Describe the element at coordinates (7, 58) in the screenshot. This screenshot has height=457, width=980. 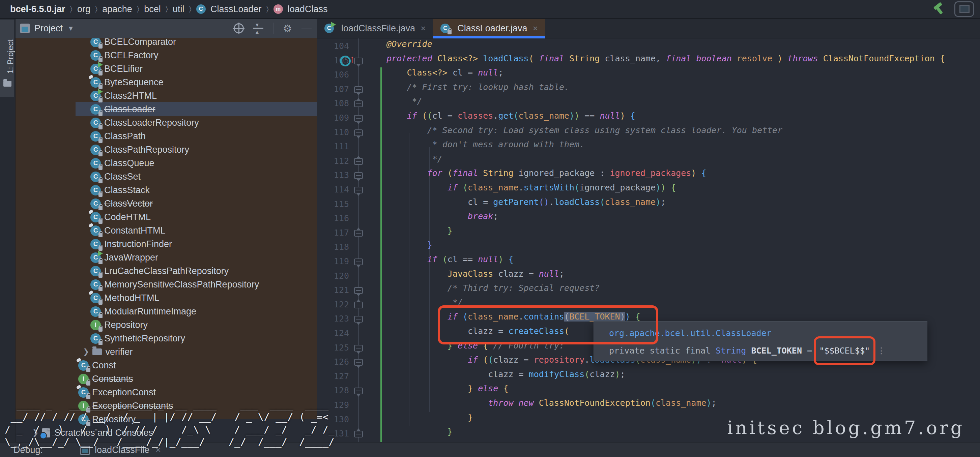
I see `tool-stripe-project-button: 1: Project` at that location.